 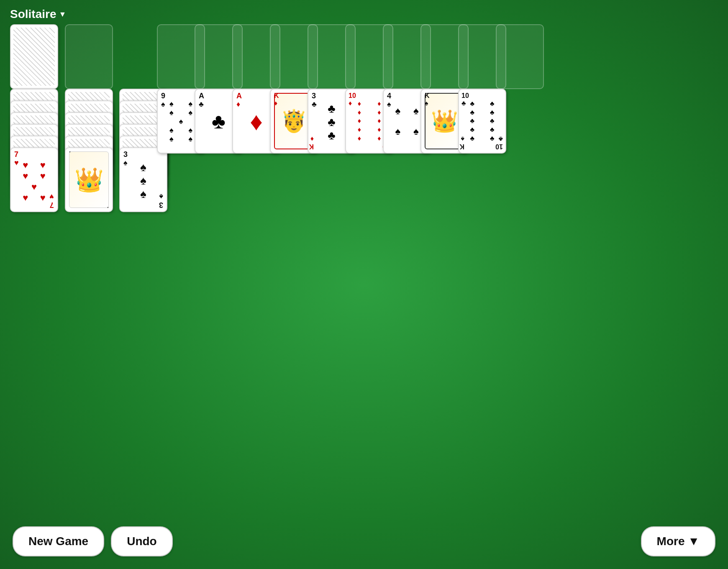 What do you see at coordinates (34, 180) in the screenshot?
I see `tableau-1-top: 7♥ 7♥ ♥ ♥ ♥ ♥ ♥ ♥ ♥` at bounding box center [34, 180].